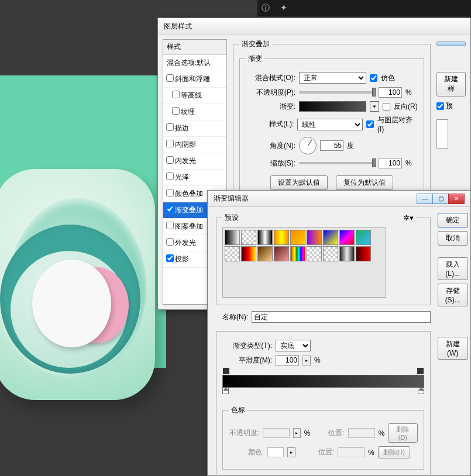 This screenshot has height=476, width=471. What do you see at coordinates (420, 371) in the screenshot?
I see `opacity-stop-right` at bounding box center [420, 371].